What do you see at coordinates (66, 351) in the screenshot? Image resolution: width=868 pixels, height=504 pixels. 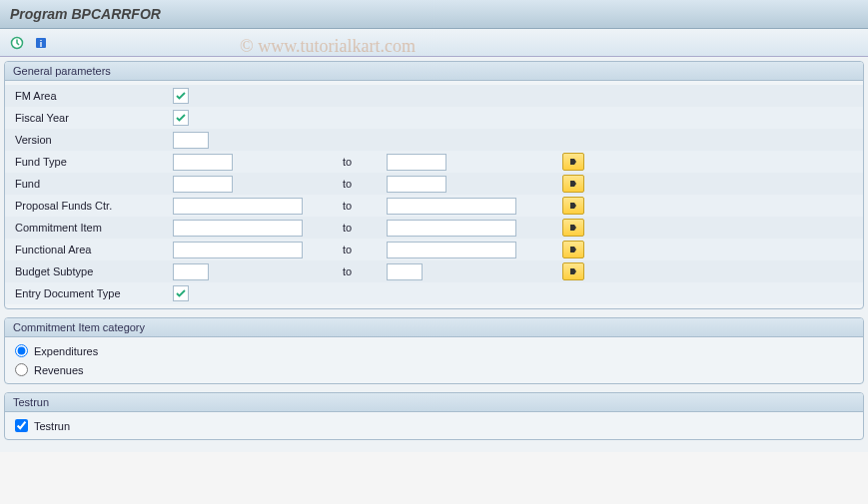 I see `radio-label-expenditures: Expenditures` at bounding box center [66, 351].